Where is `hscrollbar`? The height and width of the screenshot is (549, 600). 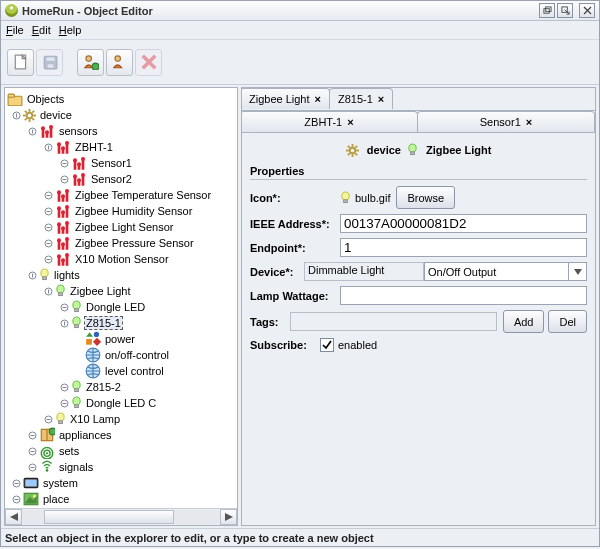 hscrollbar is located at coordinates (121, 516).